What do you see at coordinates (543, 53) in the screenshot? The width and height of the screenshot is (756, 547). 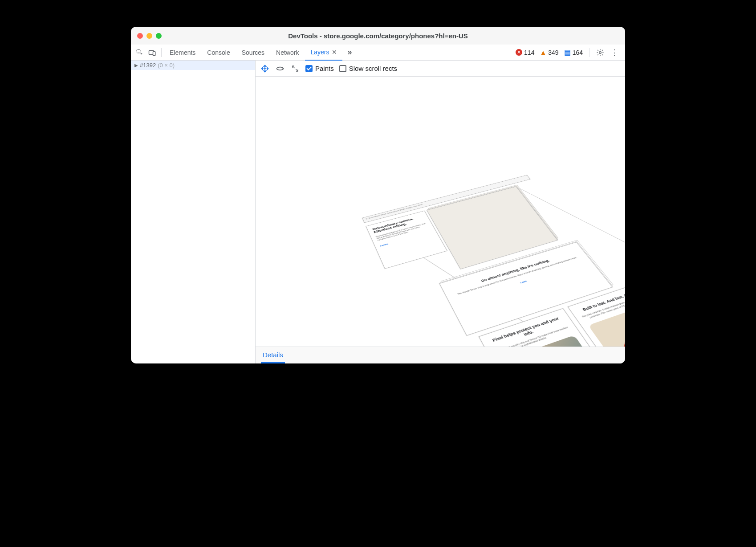 I see `warning-icon: ▲` at bounding box center [543, 53].